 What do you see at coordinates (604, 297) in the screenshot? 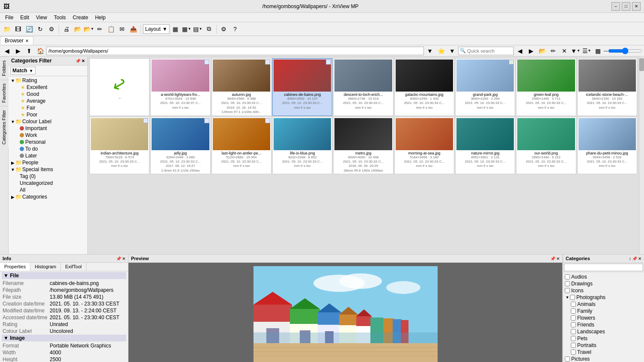
I see `cat-item-photographs: ▼ Photographs` at bounding box center [604, 297].